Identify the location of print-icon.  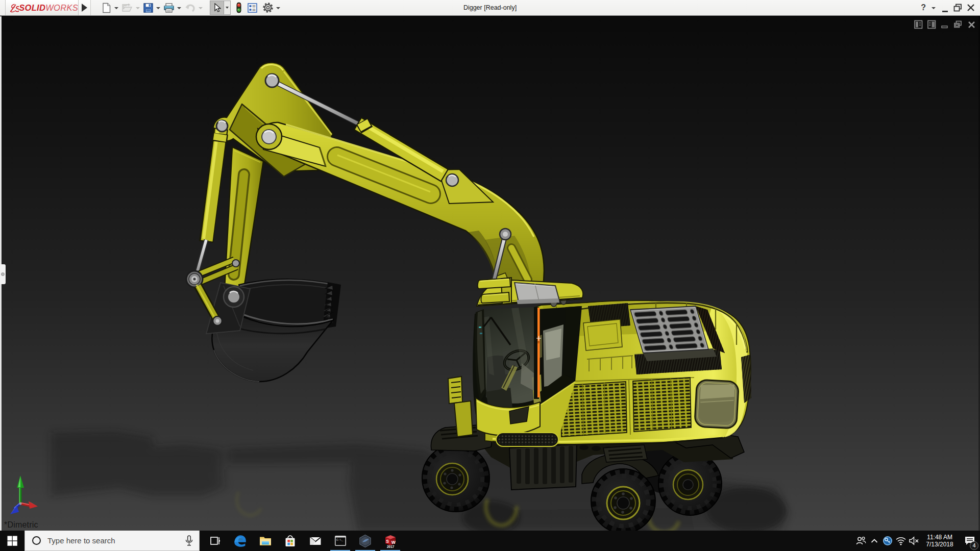
(169, 8).